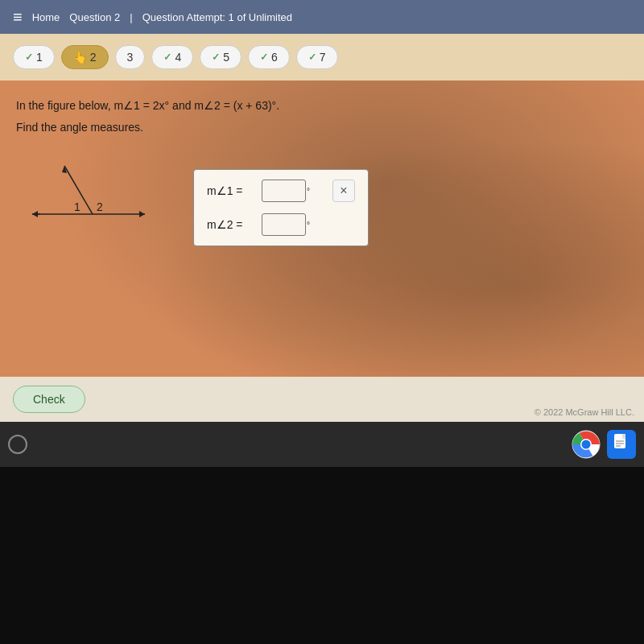 The width and height of the screenshot is (644, 644). Describe the element at coordinates (167, 57) in the screenshot. I see `check-icon-4: ✓` at that location.